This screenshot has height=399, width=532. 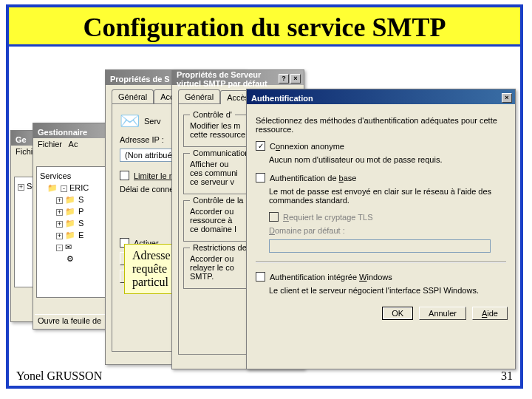 I want to click on label: Délai de conne, so click(x=146, y=189).